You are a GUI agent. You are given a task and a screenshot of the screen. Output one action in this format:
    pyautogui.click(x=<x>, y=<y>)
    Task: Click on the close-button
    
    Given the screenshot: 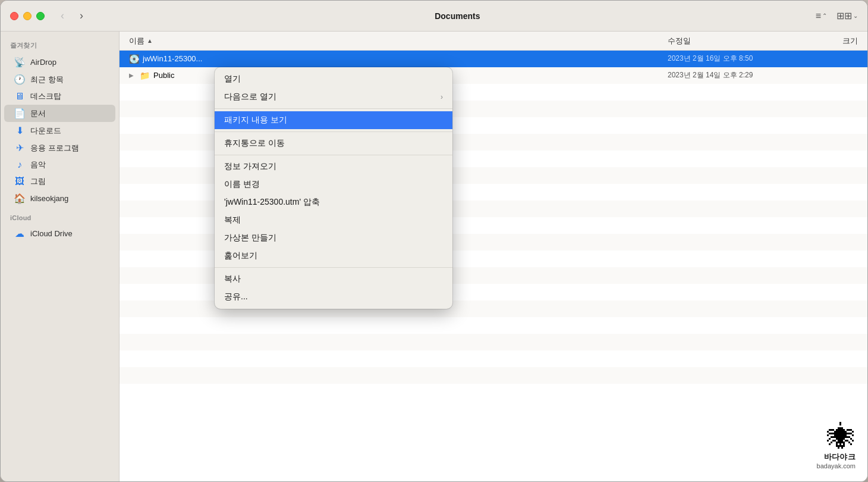 What is the action you would take?
    pyautogui.click(x=14, y=16)
    